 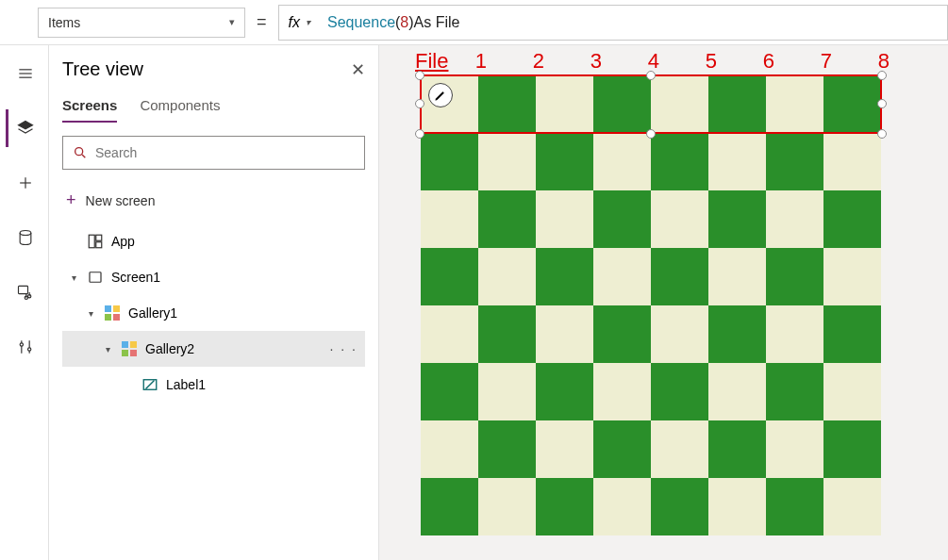 I want to click on close-panel-button: ✕, so click(x=358, y=70).